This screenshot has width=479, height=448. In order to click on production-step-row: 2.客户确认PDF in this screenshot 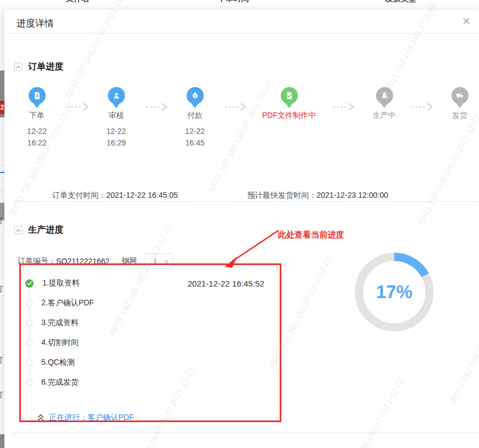, I will do `click(150, 303)`.